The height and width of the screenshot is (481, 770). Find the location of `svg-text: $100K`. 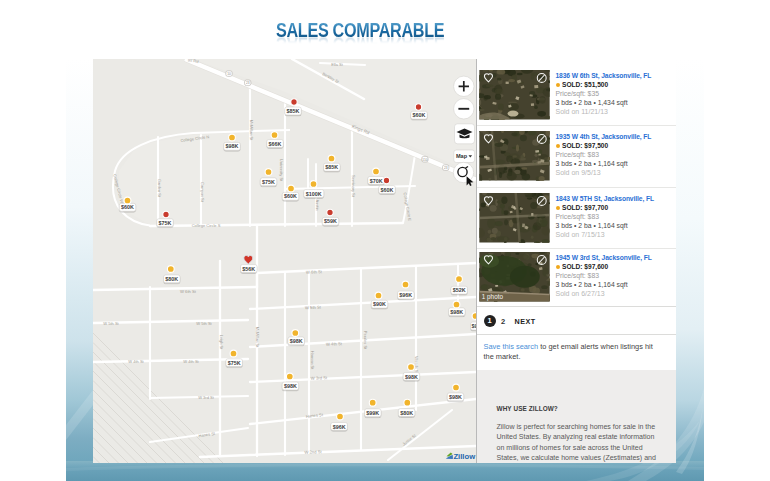

svg-text: $100K is located at coordinates (314, 194).